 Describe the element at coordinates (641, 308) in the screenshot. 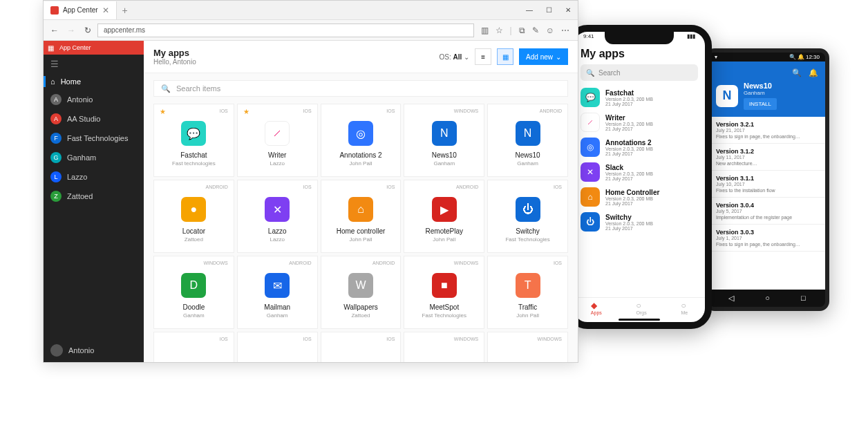

I see `ios-tab: ○Orgs` at that location.